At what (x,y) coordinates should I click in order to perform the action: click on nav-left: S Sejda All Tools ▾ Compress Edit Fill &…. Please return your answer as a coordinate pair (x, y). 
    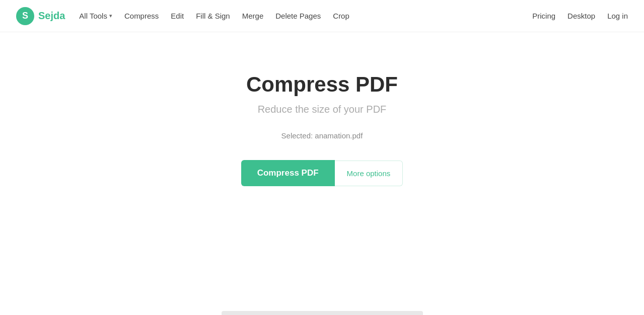
    Looking at the image, I should click on (183, 16).